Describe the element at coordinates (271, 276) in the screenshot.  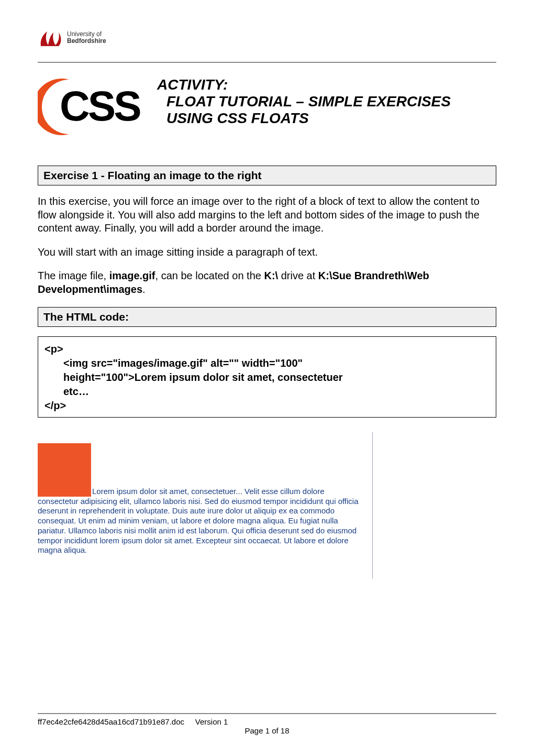
I see `p3-code2: K:\` at that location.